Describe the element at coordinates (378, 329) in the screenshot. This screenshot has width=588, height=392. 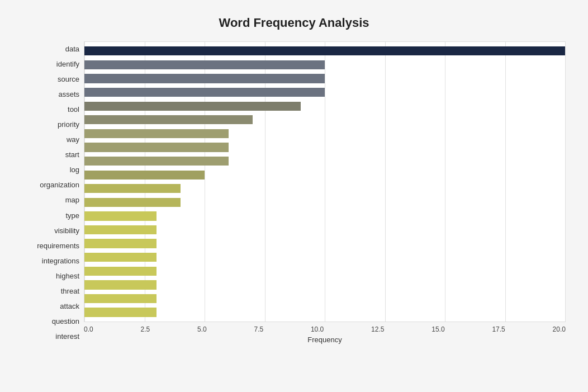
I see `x-tick: 12.5` at that location.